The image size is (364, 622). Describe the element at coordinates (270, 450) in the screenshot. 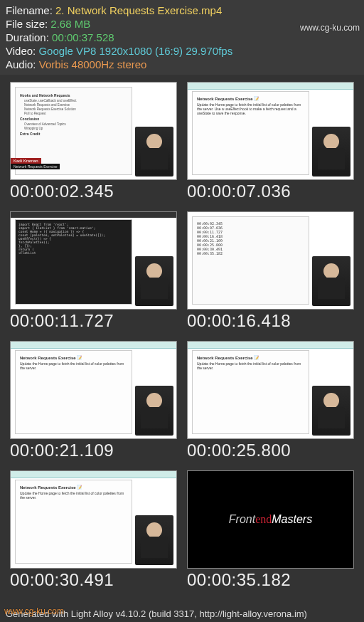

I see `timestamp-label: 00:00:25.800` at that location.